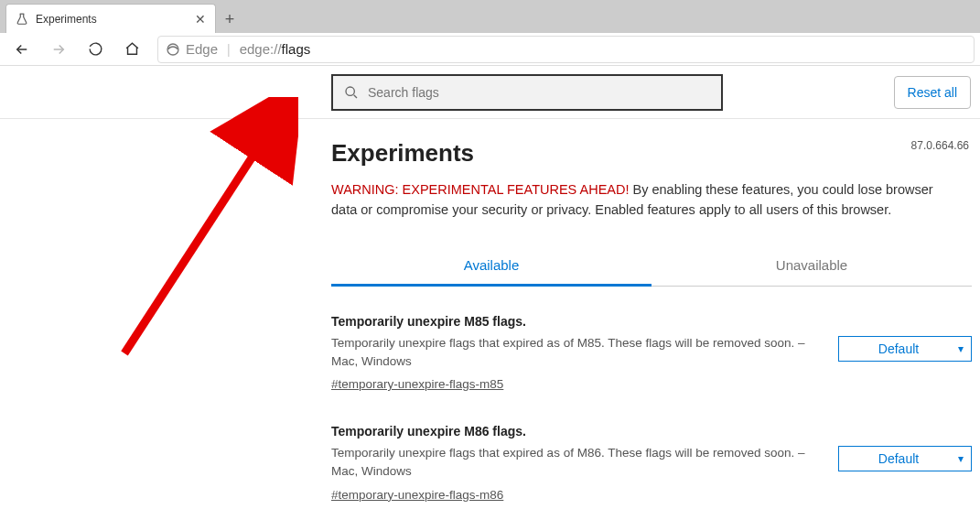  I want to click on flask-icon, so click(22, 19).